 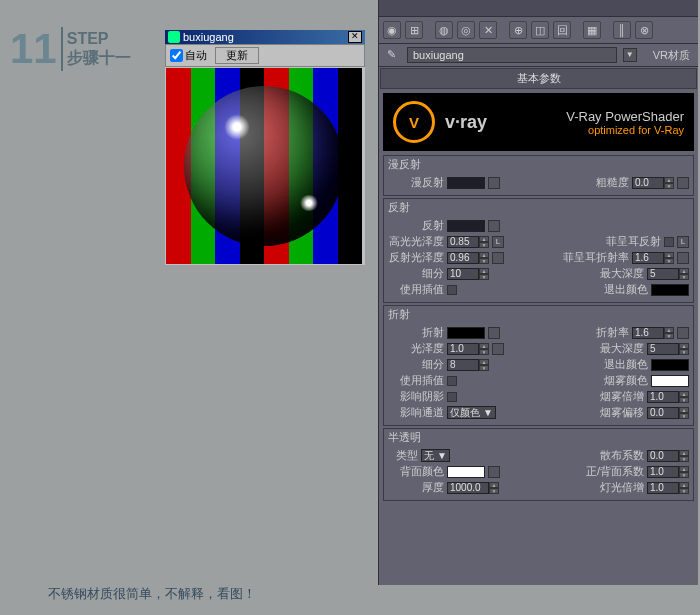 I want to click on step-label-cn: 步骤十一, so click(x=99, y=58).